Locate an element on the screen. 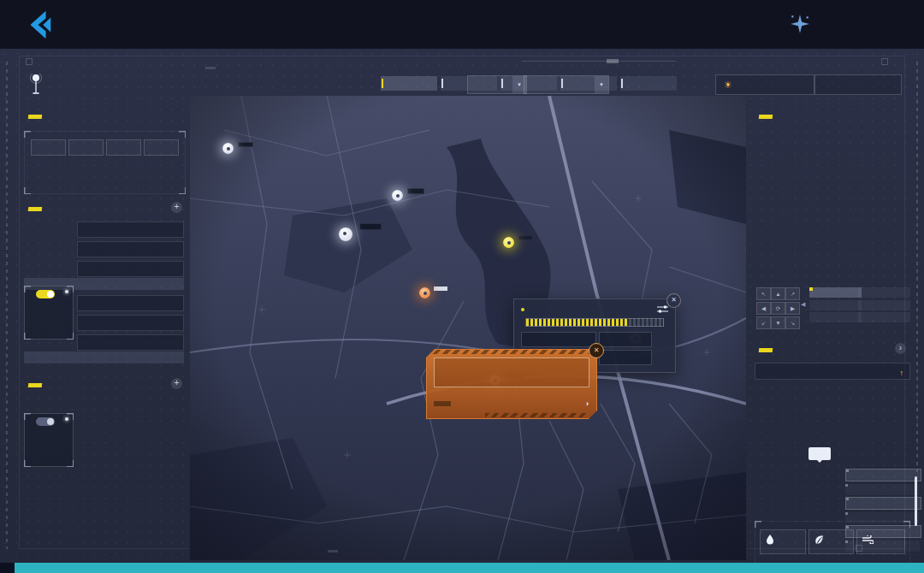  brand-banner is located at coordinates (462, 24).